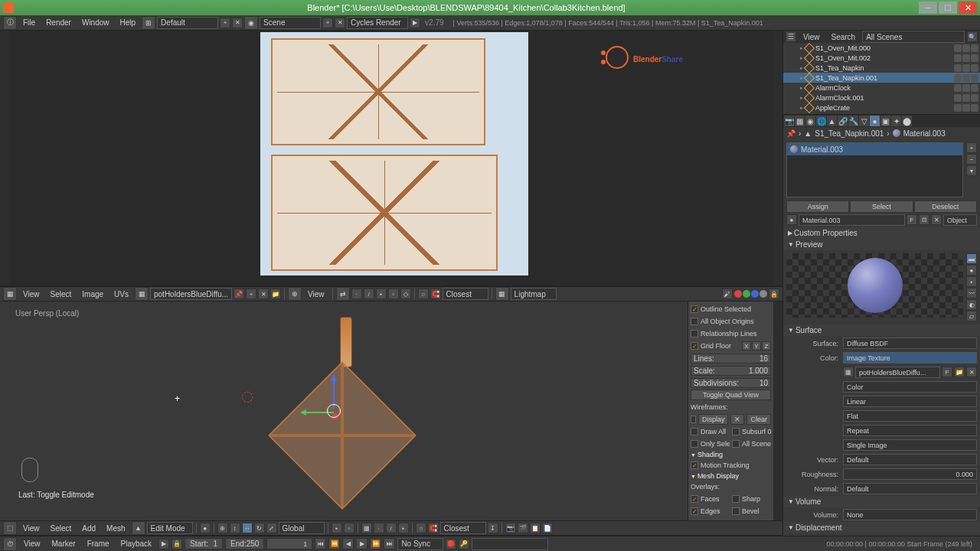 This screenshot has height=551, width=980. Describe the element at coordinates (381, 294) in the screenshot. I see `uv-sel-face: ▪` at that location.